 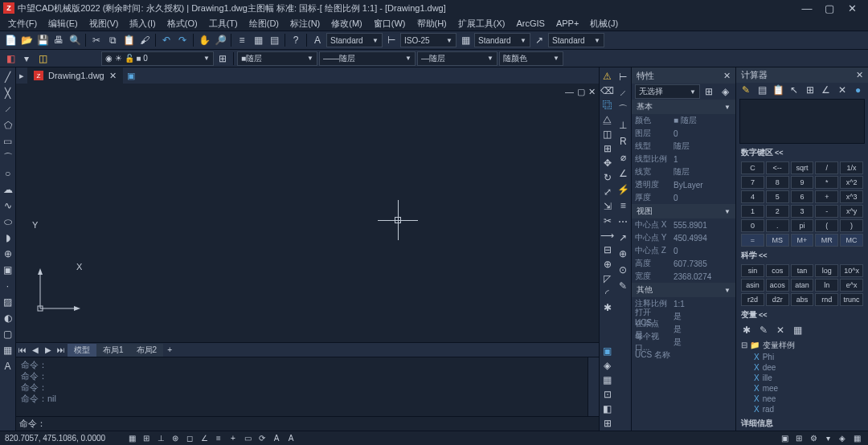 I want to click on dim-tolerance-icon: ⊕, so click(x=623, y=254).